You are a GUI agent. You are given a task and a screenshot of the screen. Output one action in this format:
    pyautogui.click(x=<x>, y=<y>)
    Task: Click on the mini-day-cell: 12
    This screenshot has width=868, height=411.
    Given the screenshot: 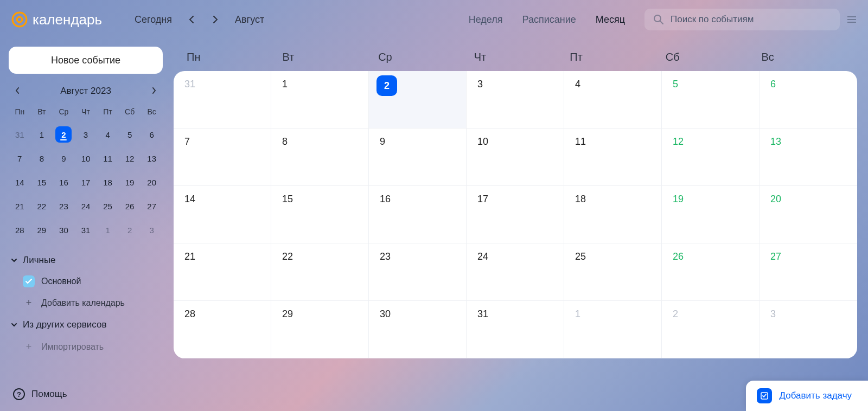 What is the action you would take?
    pyautogui.click(x=130, y=158)
    